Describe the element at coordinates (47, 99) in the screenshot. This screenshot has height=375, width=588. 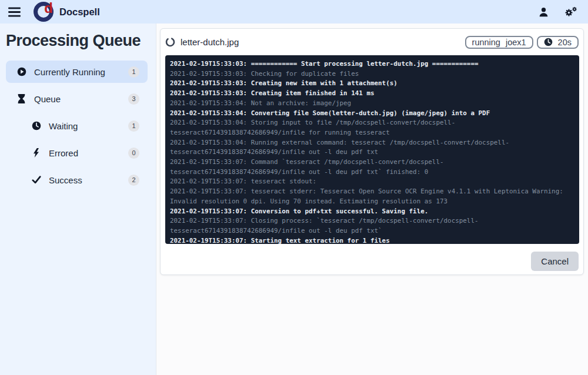
I see `sidebar-item-label: Queue` at that location.